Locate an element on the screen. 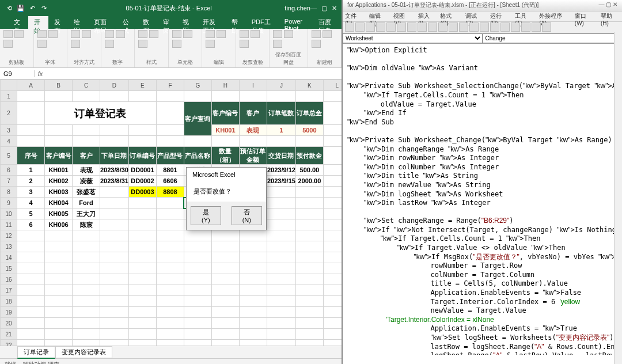 The image size is (622, 364). data-cell: 2023/8/31 is located at coordinates (115, 181).